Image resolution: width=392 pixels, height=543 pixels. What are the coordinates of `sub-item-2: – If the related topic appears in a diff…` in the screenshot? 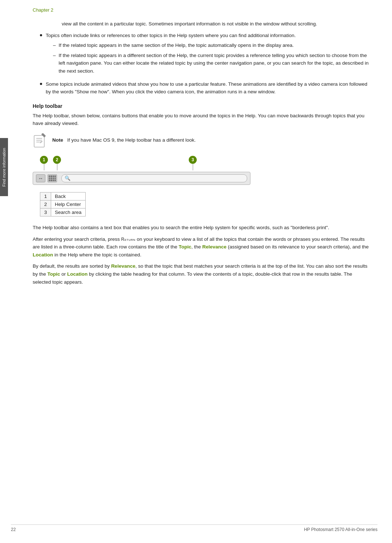 It's located at (208, 63).